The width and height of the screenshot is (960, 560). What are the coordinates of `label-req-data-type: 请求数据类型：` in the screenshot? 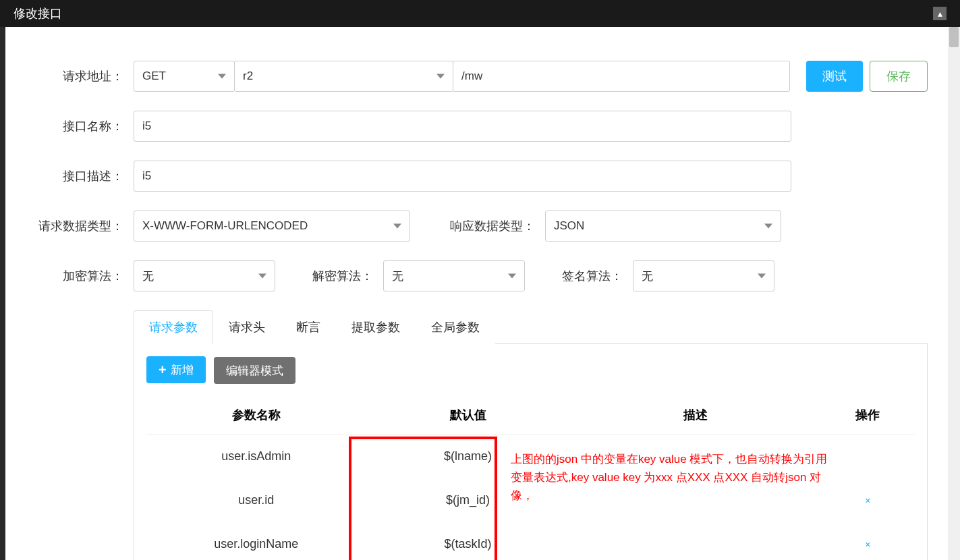 It's located at (80, 226).